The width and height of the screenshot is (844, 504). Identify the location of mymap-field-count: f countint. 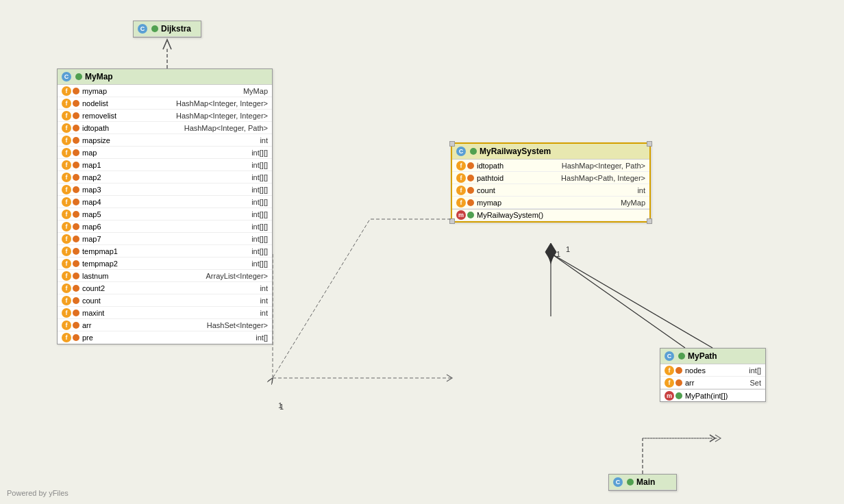
(164, 301).